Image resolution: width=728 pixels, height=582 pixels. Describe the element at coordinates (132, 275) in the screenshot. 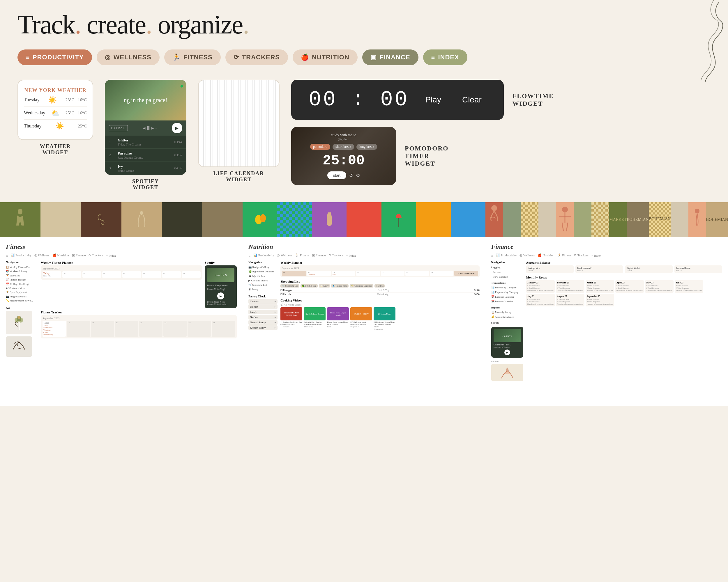

I see `week-5: 21` at that location.